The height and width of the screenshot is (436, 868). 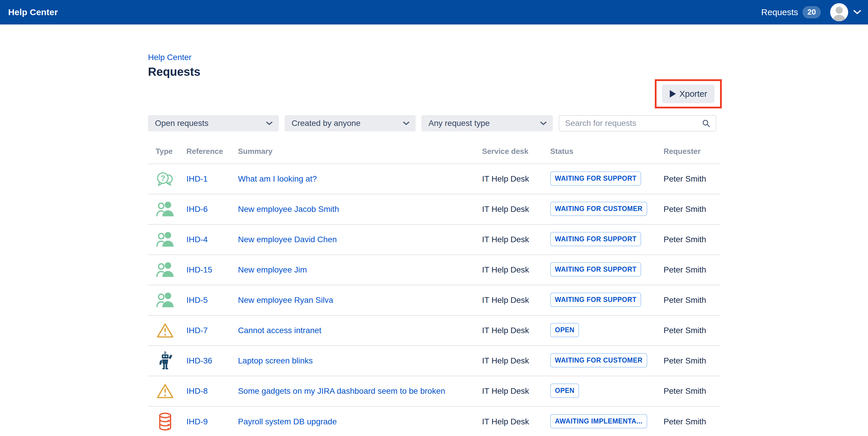 What do you see at coordinates (638, 123) in the screenshot?
I see `search-input` at bounding box center [638, 123].